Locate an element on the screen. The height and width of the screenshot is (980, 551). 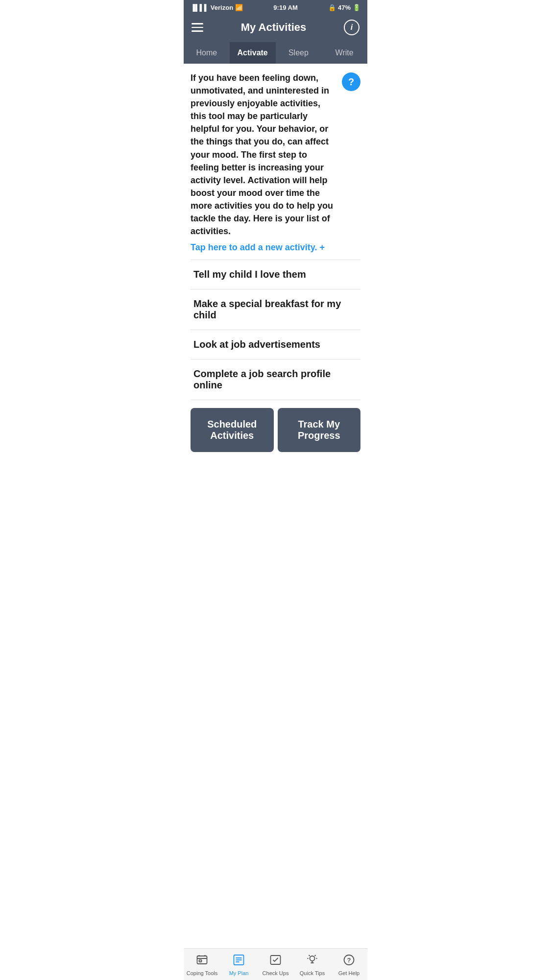
tab-bar: Home Activate Sleep Write is located at coordinates (275, 53).